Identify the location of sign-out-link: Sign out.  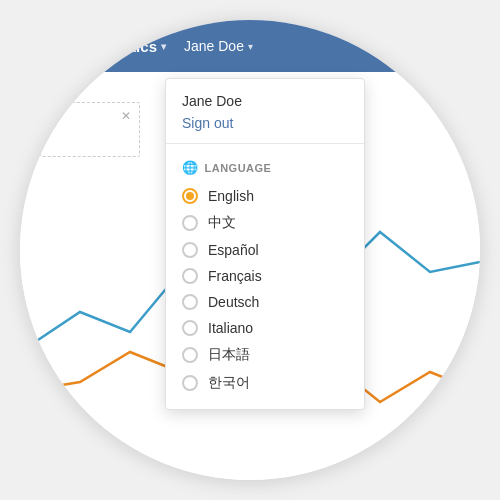
(265, 128).